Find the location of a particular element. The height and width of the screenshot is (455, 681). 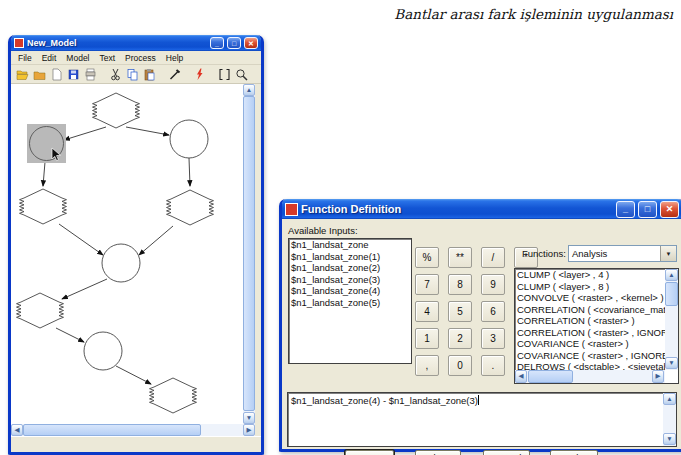

model-window-titlebar: New_Model _ □ ✕ is located at coordinates (136, 43).